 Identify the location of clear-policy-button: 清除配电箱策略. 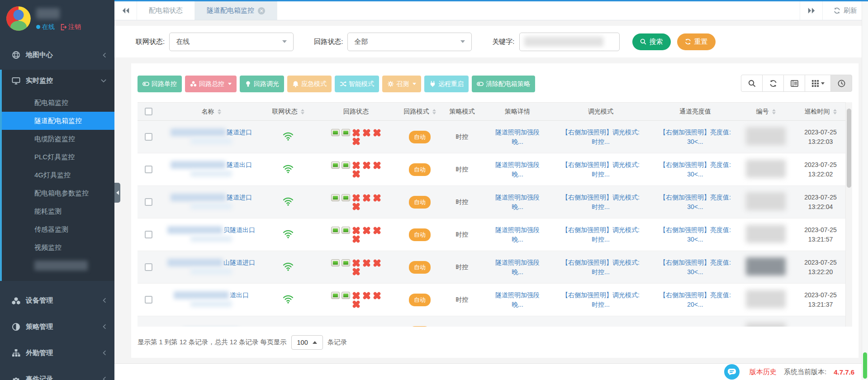
(503, 84).